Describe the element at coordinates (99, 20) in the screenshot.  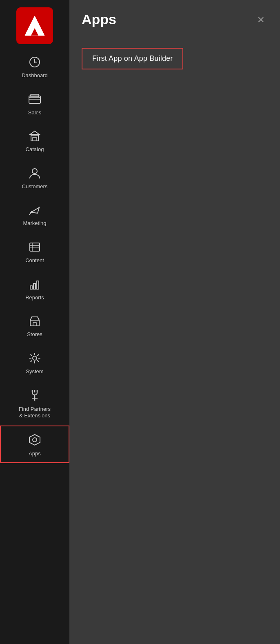
I see `page-title: Apps` at that location.